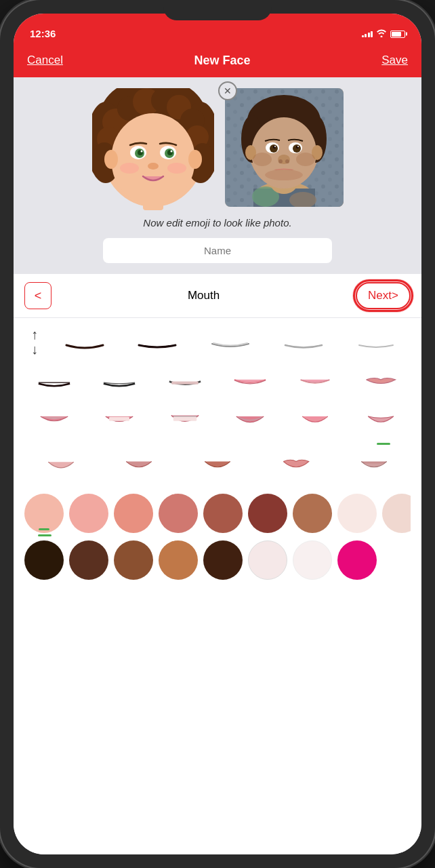  Describe the element at coordinates (217, 222) in the screenshot. I see `instruction-text: Now edit emoji to look like photo.` at that location.